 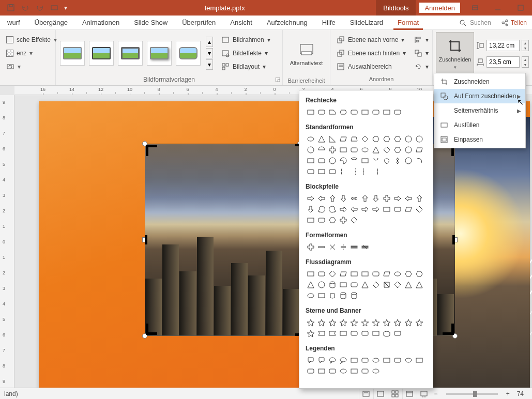 I want to click on alt-text-button: Alternativtext, so click(x=307, y=54).